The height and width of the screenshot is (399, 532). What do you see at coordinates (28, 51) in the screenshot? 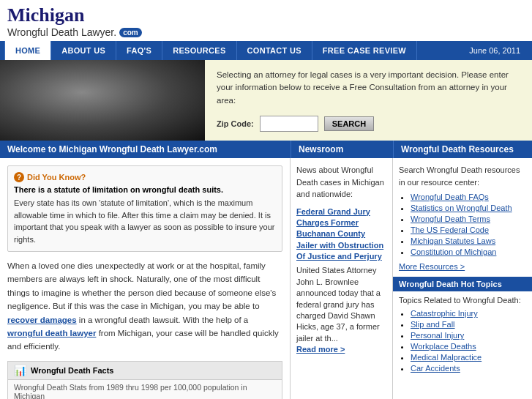
I see `nav-home: HOME` at bounding box center [28, 51].